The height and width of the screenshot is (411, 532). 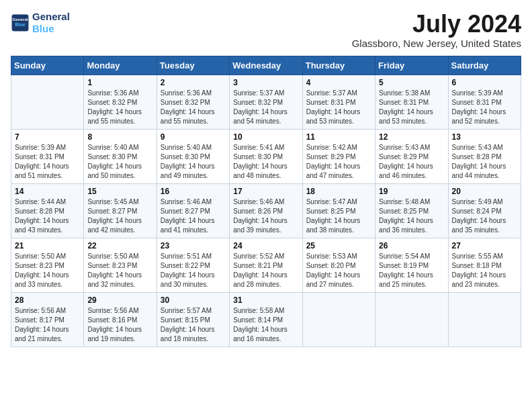 What do you see at coordinates (339, 137) in the screenshot?
I see `day-number: 11` at bounding box center [339, 137].